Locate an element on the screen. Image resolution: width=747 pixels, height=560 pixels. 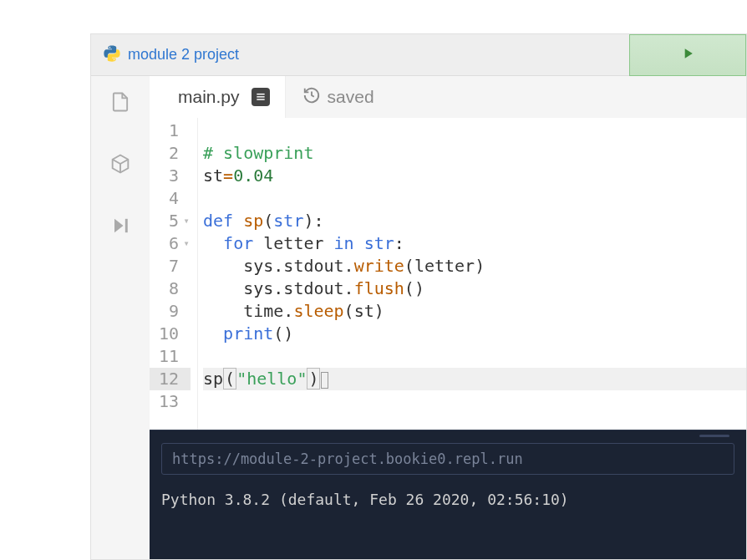
line-number: 12 is located at coordinates (170, 379).